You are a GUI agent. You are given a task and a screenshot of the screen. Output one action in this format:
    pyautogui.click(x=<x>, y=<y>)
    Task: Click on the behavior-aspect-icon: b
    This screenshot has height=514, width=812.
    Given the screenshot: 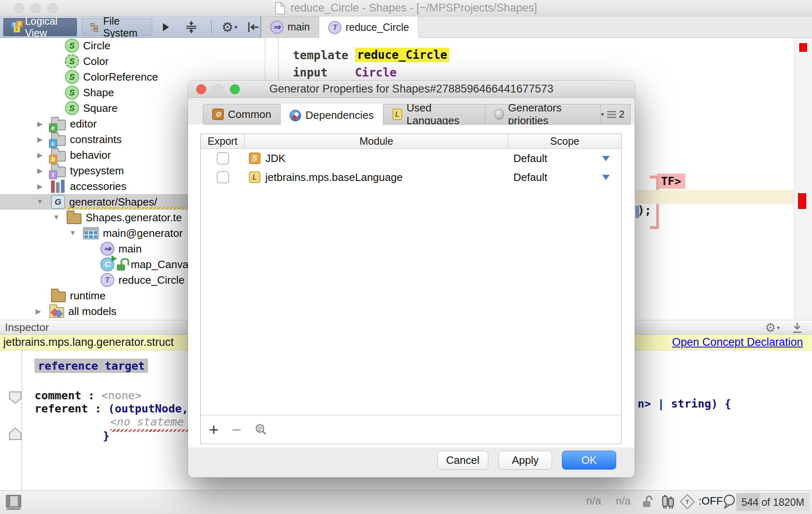 What is the action you would take?
    pyautogui.click(x=58, y=156)
    